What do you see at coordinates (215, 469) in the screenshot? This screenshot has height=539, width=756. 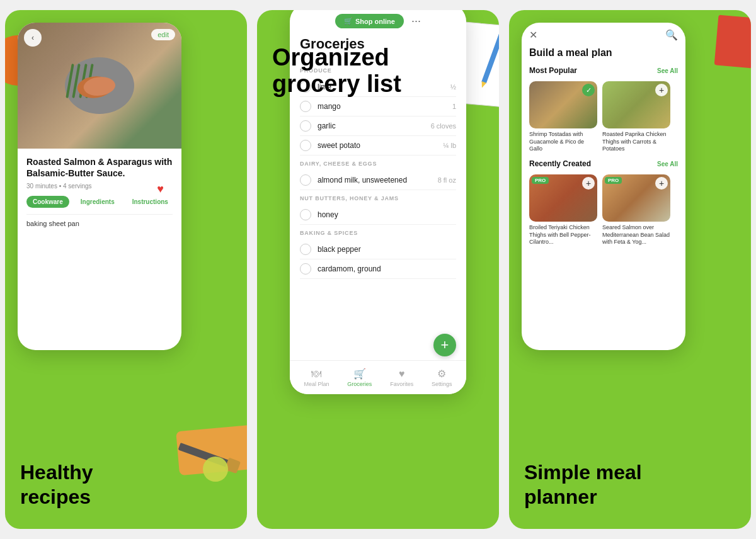 I see `lime-decoration` at bounding box center [215, 469].